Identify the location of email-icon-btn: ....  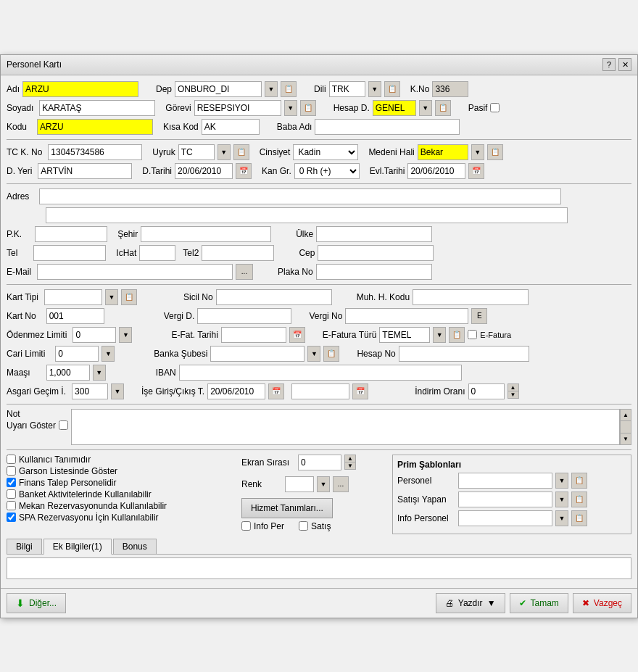
(244, 272).